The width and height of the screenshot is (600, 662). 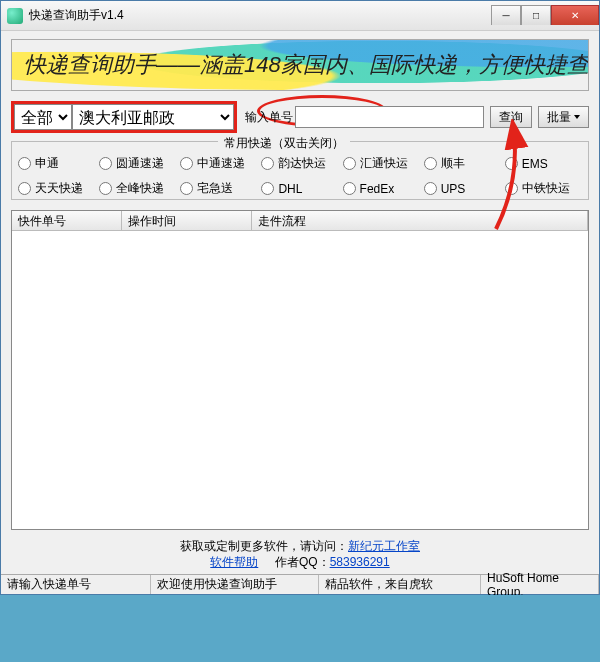 I want to click on courier-radio-5: 顺丰, so click(x=462, y=164).